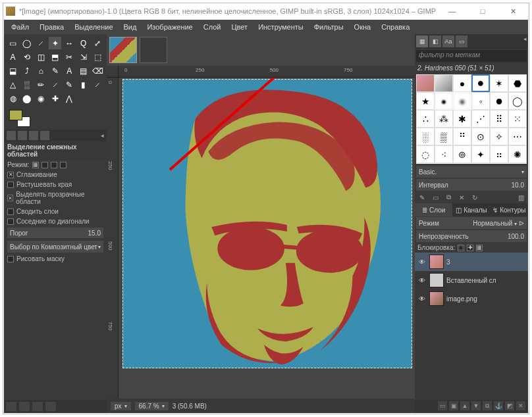 This screenshot has height=417, width=532. What do you see at coordinates (130, 27) in the screenshot?
I see `menu-view: Вид` at bounding box center [130, 27].